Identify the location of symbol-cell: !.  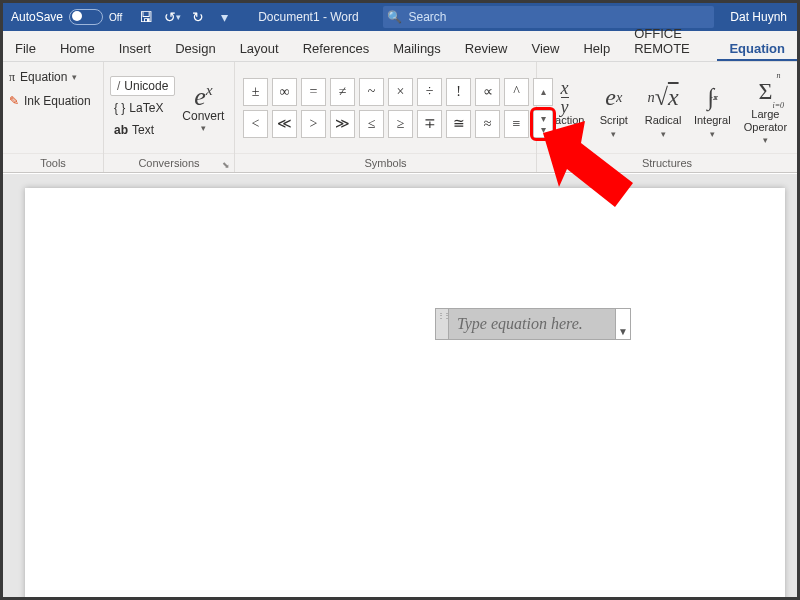
(458, 92).